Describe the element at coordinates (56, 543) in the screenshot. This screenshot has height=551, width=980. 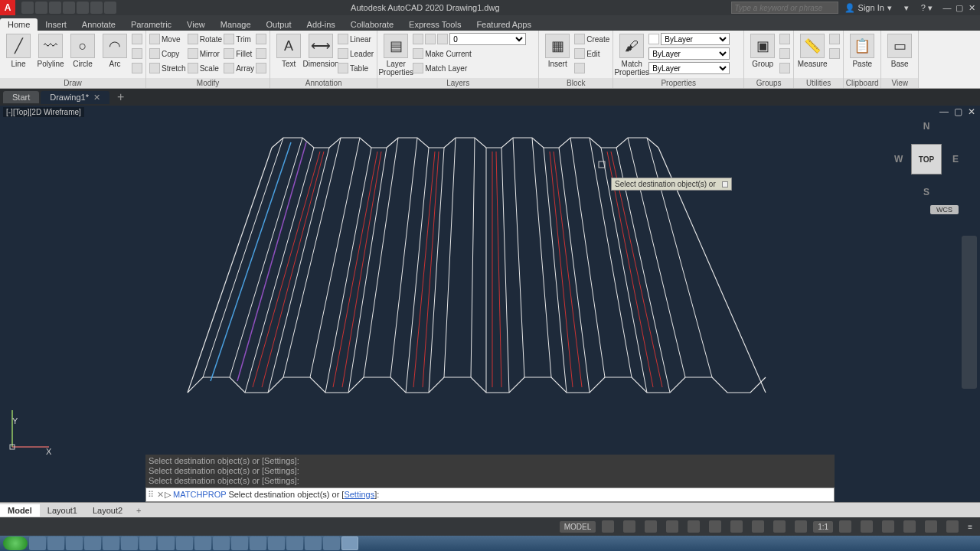
I see `taskbar-explorer-icon` at that location.